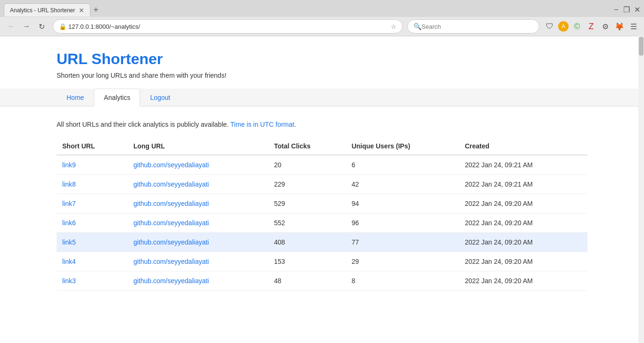 The height and width of the screenshot is (343, 644). What do you see at coordinates (322, 223) in the screenshot?
I see `table-row: link6 github.com/seyyedaliayati 552 96 2…` at bounding box center [322, 223].